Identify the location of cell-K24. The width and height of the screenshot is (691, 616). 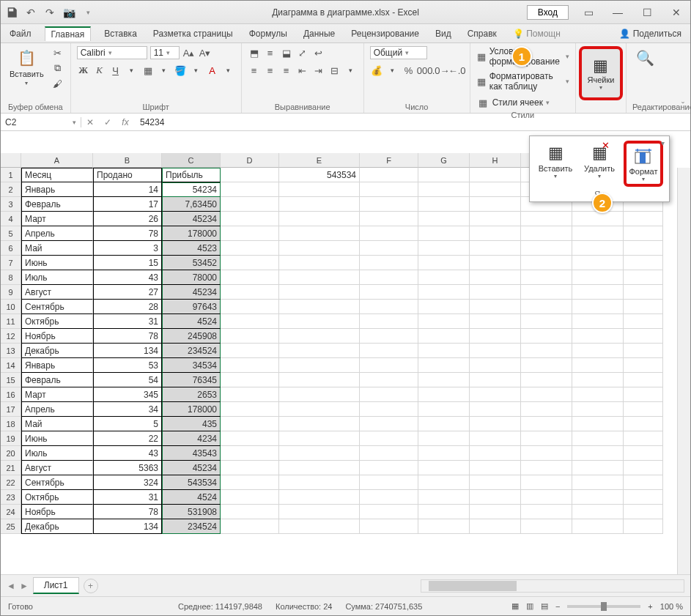
(643, 512).